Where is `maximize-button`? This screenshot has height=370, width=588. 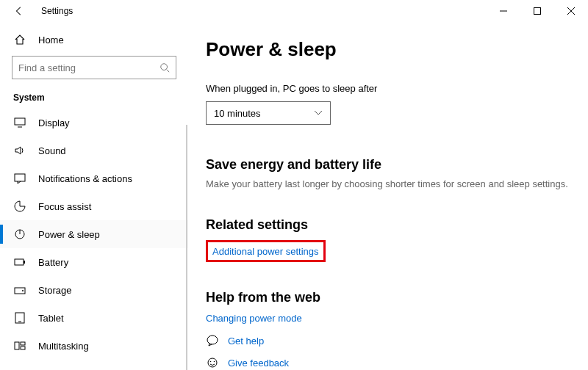 maximize-button is located at coordinates (537, 11).